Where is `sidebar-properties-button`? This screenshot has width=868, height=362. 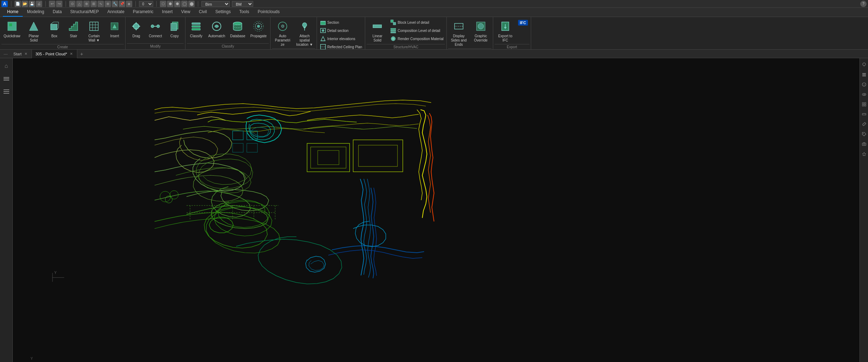
sidebar-properties-button is located at coordinates (6, 92).